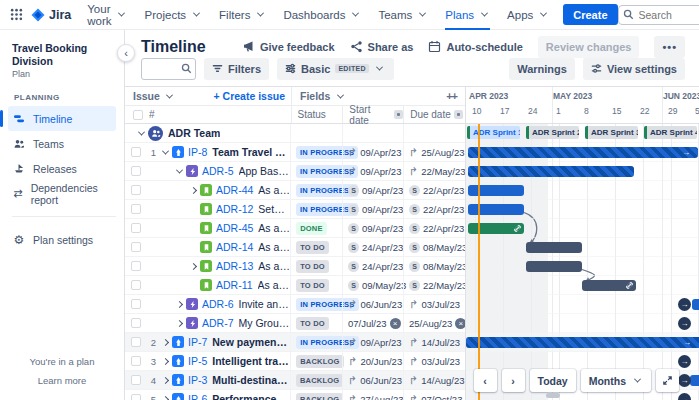 The width and height of the screenshot is (699, 400). I want to click on scroll-left-button: ‹, so click(486, 380).